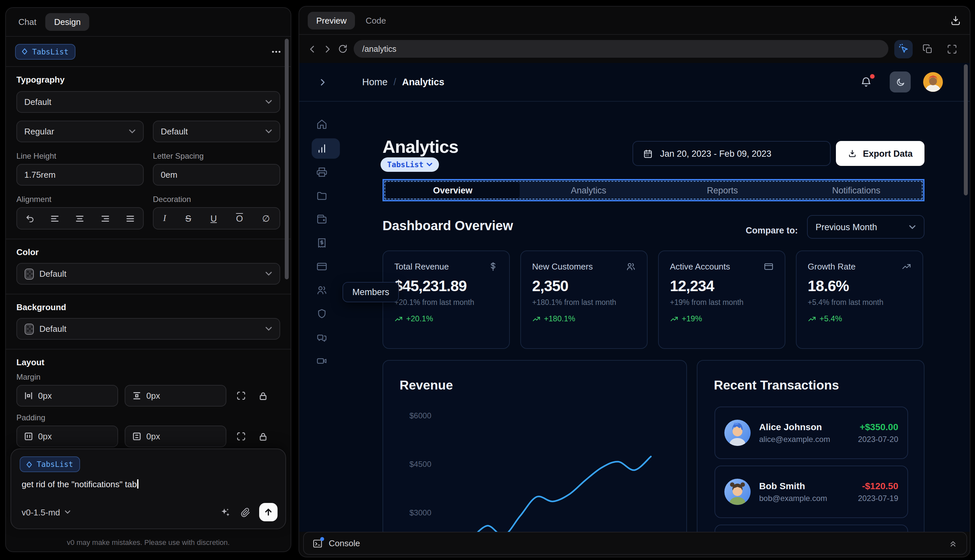 The width and height of the screenshot is (975, 560). Describe the element at coordinates (131, 218) in the screenshot. I see `align-justify-icon` at that location.